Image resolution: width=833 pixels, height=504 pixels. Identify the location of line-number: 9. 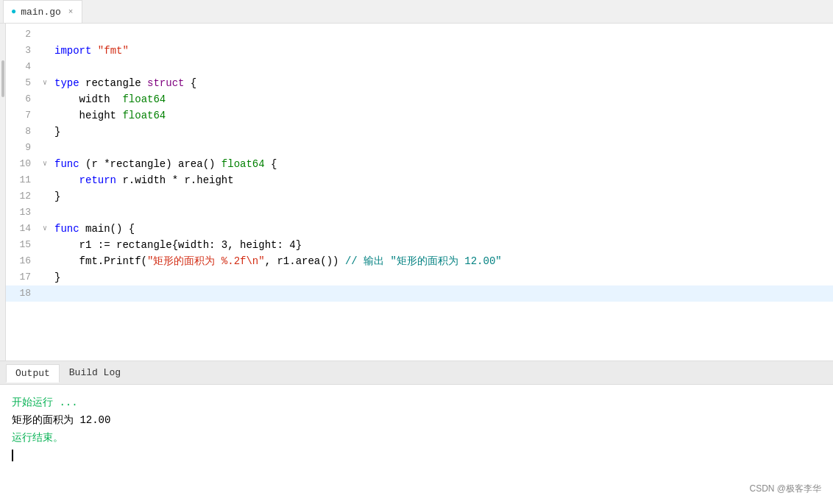
(24, 148).